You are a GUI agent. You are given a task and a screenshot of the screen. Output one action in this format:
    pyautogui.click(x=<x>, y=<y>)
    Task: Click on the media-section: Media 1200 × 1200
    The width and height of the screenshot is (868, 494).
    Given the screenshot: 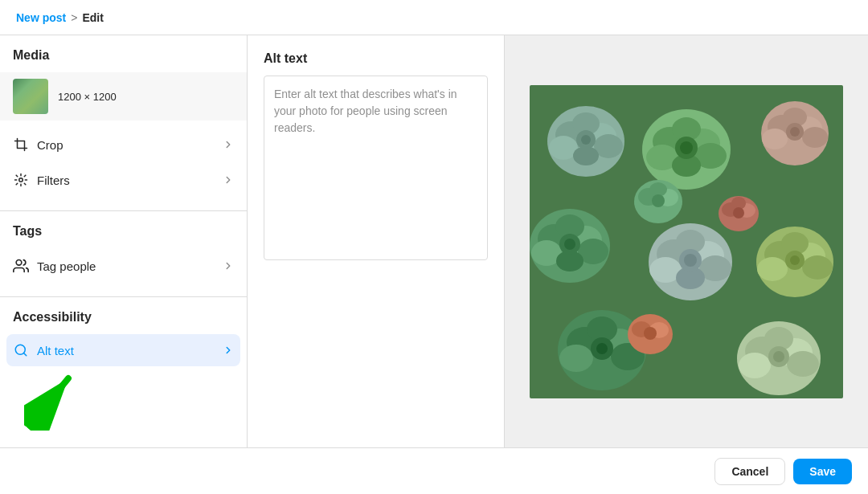 What is the action you would take?
    pyautogui.click(x=124, y=124)
    